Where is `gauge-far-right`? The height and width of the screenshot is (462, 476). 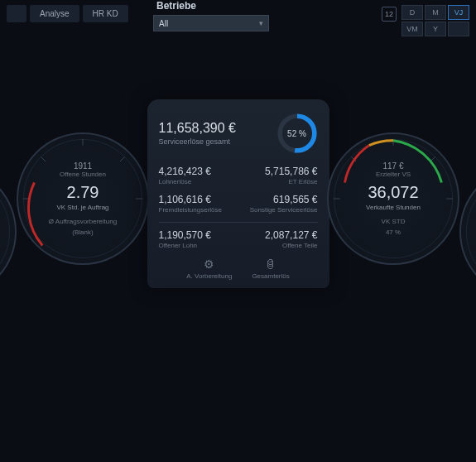
gauge-far-right is located at coordinates (468, 232).